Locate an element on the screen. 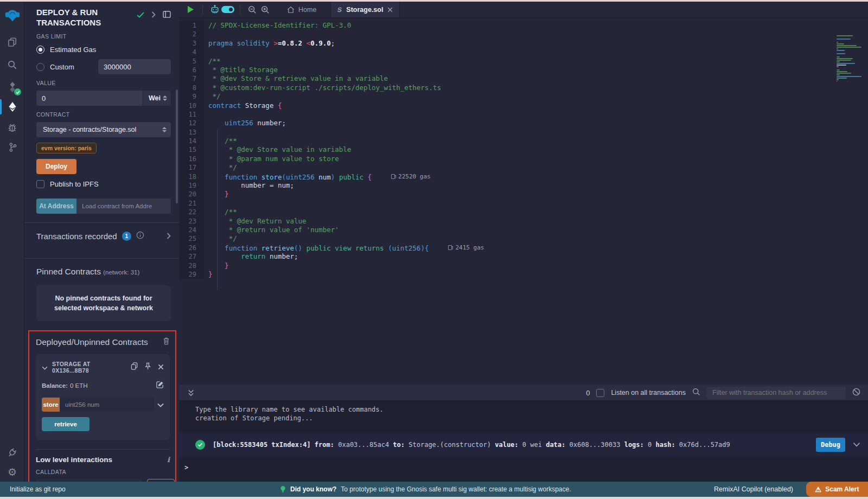  code-line: 23 * @dev Return value is located at coordinates (524, 221).